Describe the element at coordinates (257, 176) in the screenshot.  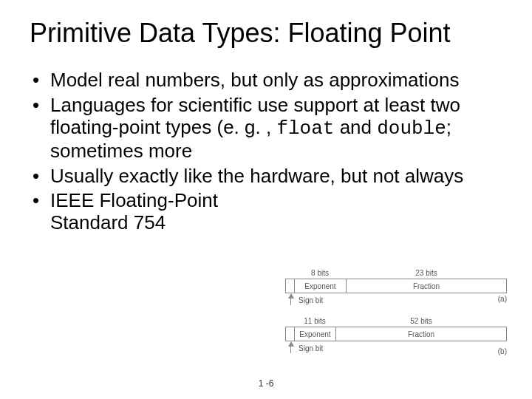
I see `bullet-text: Usually exactly like the hardware, but n…` at that location.